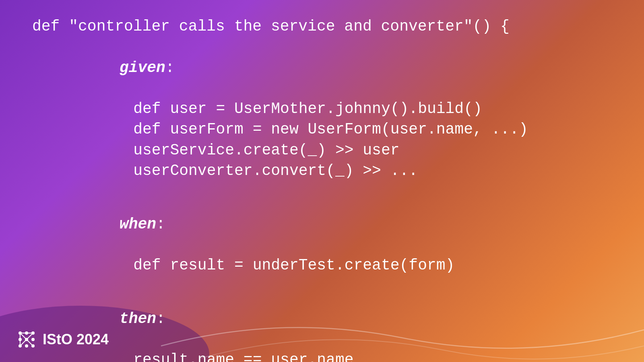  I want to click on given-keyword: given, so click(142, 68).